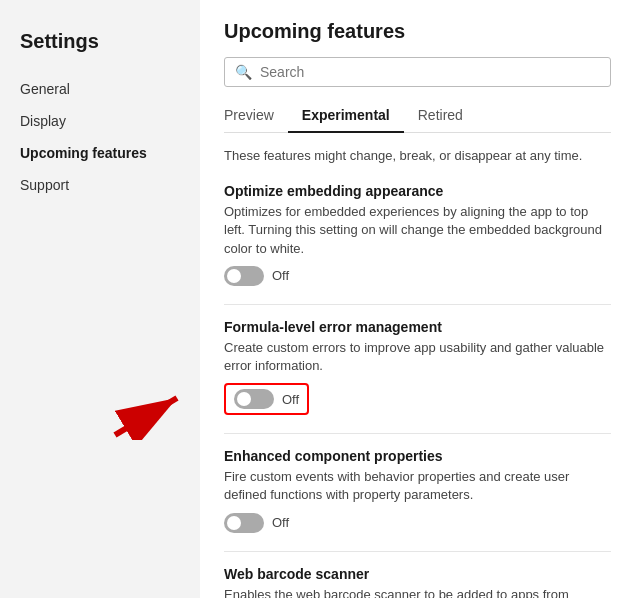  Describe the element at coordinates (244, 399) in the screenshot. I see `toggle-thumb-formula` at that location.